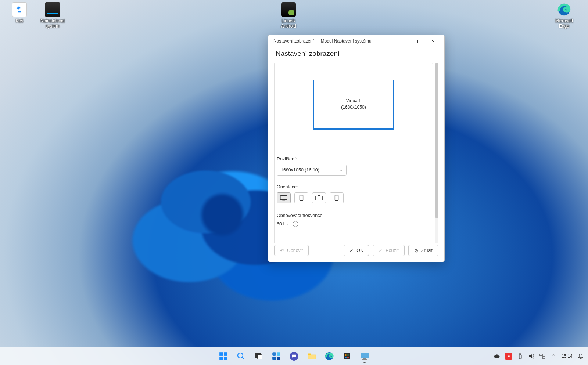 The image size is (588, 365). What do you see at coordinates (416, 41) in the screenshot?
I see `maximize-button` at bounding box center [416, 41].